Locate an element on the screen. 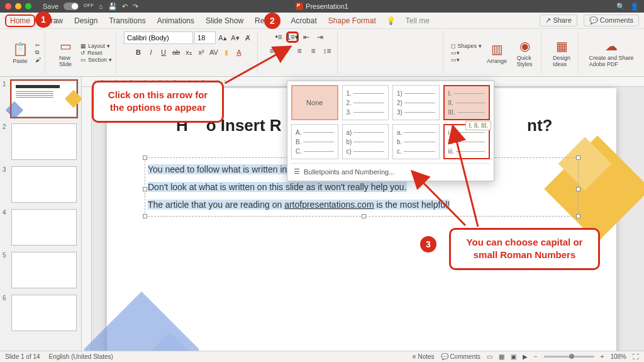 The width and height of the screenshot is (644, 362). autosave-toggle is located at coordinates (71, 6).